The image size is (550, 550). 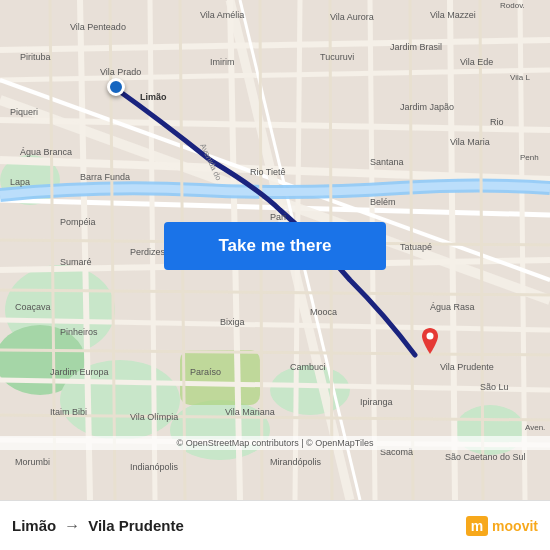 What do you see at coordinates (502, 526) in the screenshot?
I see `moovit-logo: m moovit` at bounding box center [502, 526].